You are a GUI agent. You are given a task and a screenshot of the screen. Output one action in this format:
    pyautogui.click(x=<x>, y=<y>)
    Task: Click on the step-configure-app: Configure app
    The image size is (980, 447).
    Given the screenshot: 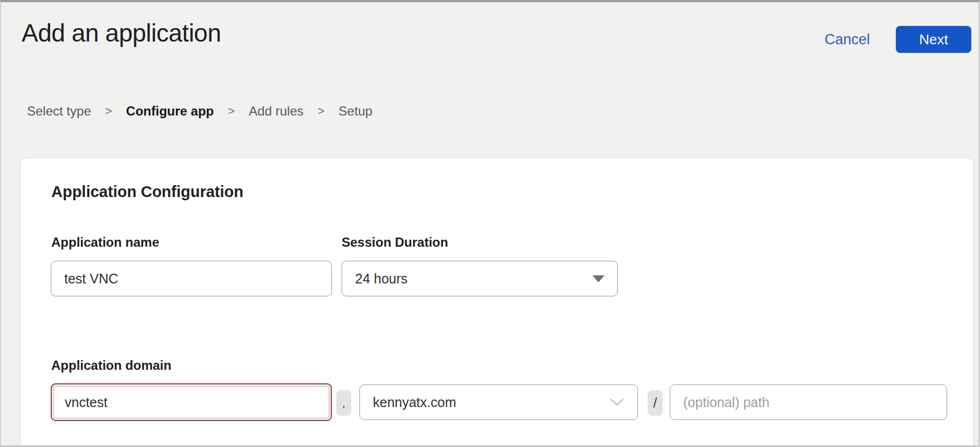 What is the action you would take?
    pyautogui.click(x=171, y=111)
    